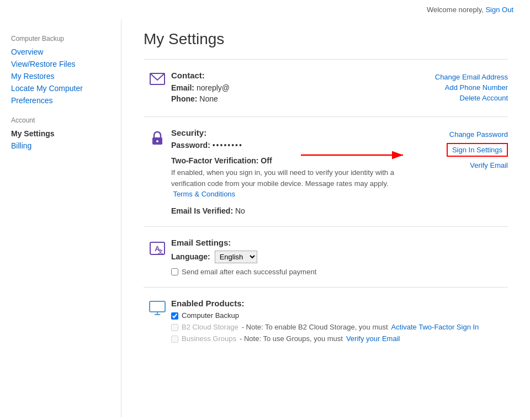  What do you see at coordinates (174, 328) in the screenshot?
I see `b2-cloud-checkbox` at bounding box center [174, 328].